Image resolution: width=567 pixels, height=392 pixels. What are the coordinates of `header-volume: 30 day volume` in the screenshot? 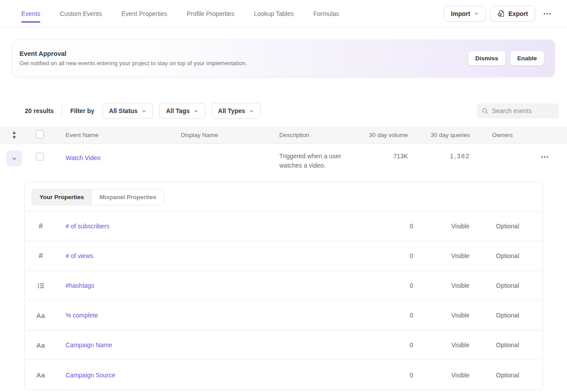 It's located at (386, 135).